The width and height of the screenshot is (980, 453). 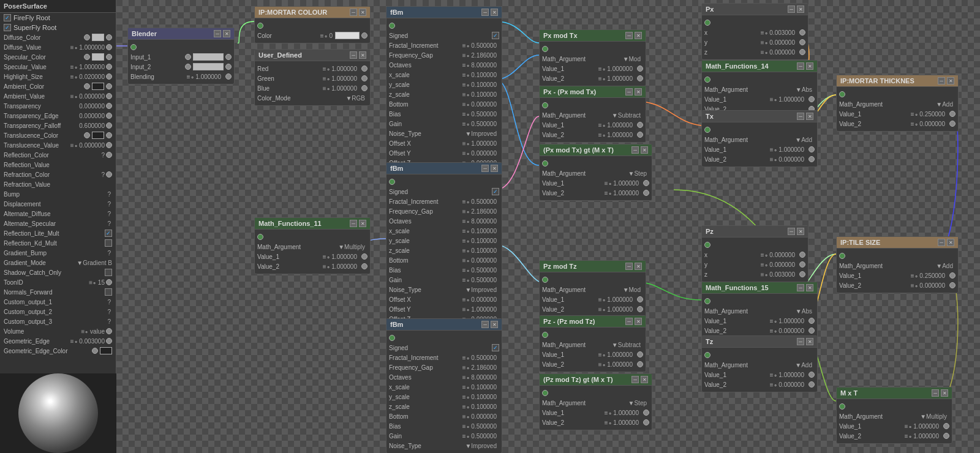 What do you see at coordinates (760, 288) in the screenshot?
I see `math-functions-15-header: Math_Functions_15 ─ ✕` at bounding box center [760, 288].